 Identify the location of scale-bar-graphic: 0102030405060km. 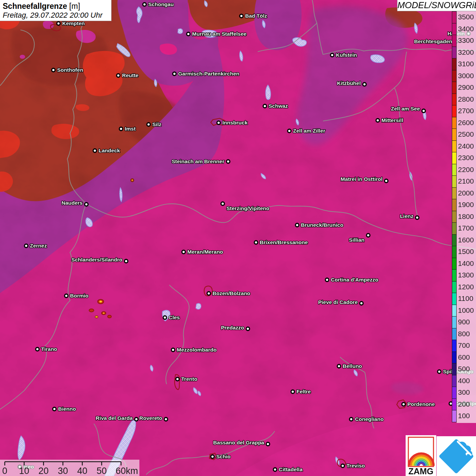
(70, 468).